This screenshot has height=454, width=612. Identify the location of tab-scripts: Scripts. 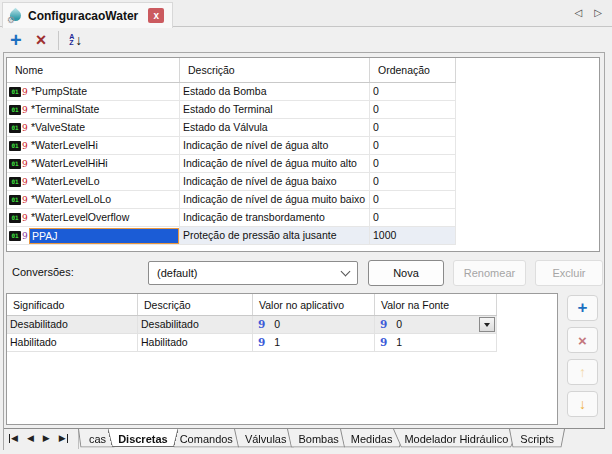
(537, 440).